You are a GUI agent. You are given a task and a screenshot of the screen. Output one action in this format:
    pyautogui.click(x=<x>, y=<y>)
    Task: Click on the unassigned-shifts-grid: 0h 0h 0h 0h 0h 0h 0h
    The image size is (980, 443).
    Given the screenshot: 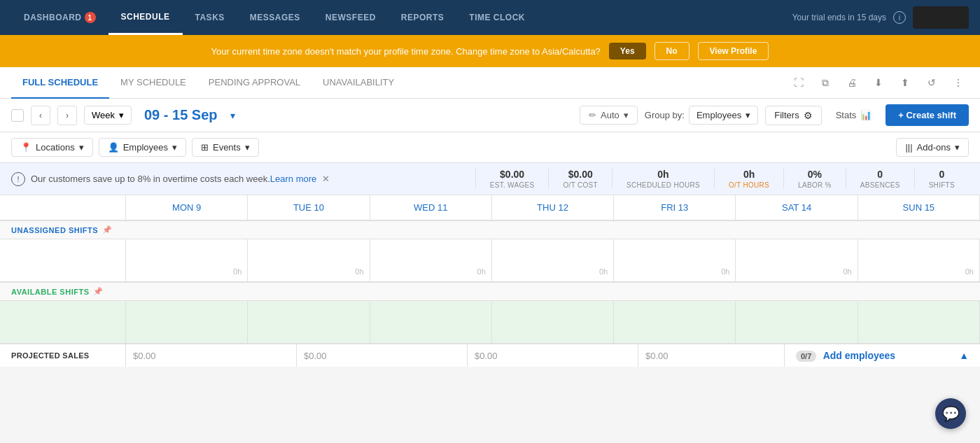 What is the action you would take?
    pyautogui.click(x=490, y=260)
    